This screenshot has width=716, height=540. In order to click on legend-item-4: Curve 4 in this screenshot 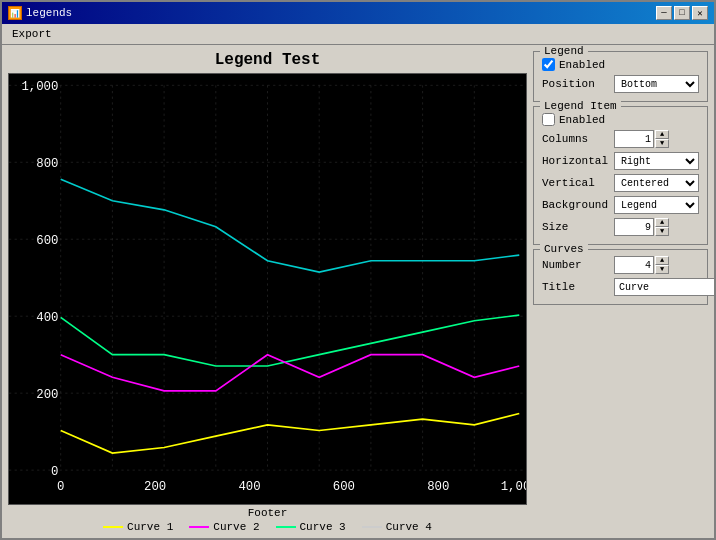, I will do `click(397, 527)`.